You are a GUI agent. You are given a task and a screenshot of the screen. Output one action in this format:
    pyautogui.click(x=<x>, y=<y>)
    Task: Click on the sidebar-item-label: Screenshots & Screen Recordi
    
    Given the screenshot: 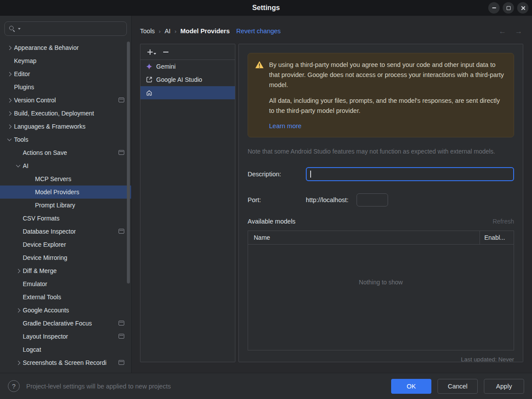 What is the action you would take?
    pyautogui.click(x=65, y=363)
    